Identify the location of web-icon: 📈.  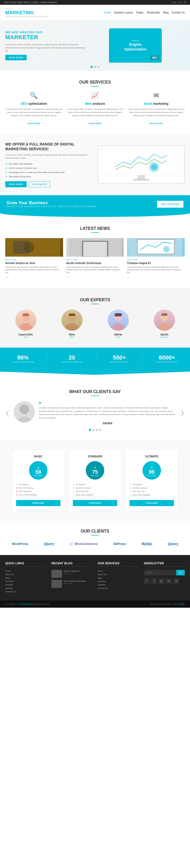
(95, 95).